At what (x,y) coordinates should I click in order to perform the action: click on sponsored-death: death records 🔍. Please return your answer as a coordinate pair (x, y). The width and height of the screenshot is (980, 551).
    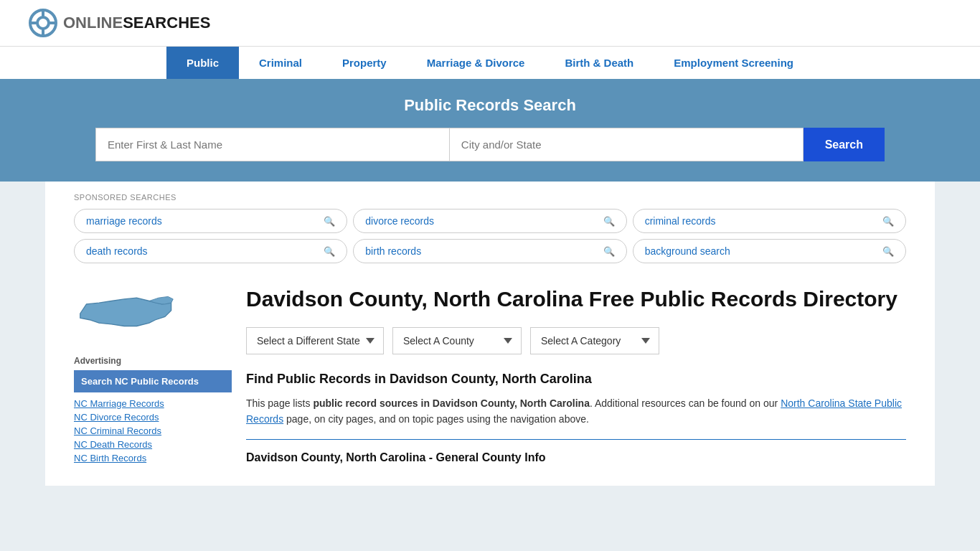
    Looking at the image, I should click on (211, 251).